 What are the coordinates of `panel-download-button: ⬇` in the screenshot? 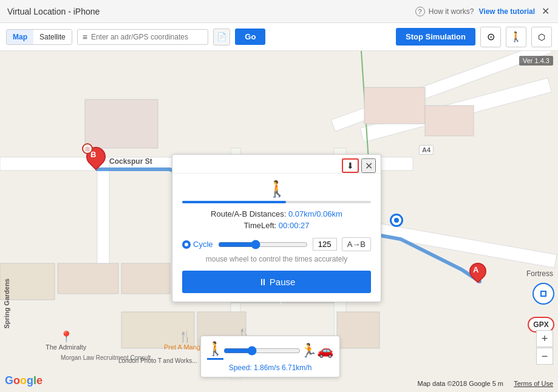 It's located at (350, 166).